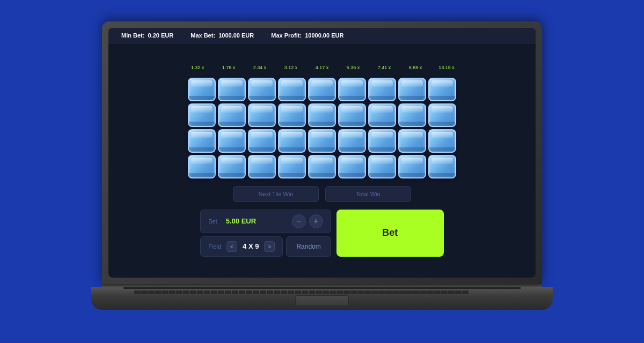 Image resolution: width=644 pixels, height=343 pixels. Describe the element at coordinates (299, 221) in the screenshot. I see `bet-decrease-button: −` at that location.